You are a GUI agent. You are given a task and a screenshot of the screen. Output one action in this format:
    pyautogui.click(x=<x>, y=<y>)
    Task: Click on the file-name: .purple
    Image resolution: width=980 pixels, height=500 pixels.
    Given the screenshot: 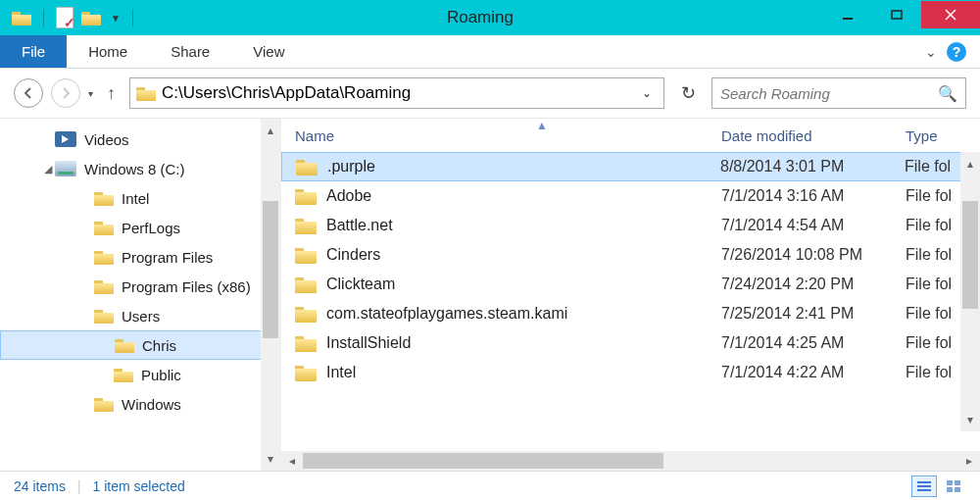 What is the action you would take?
    pyautogui.click(x=523, y=167)
    